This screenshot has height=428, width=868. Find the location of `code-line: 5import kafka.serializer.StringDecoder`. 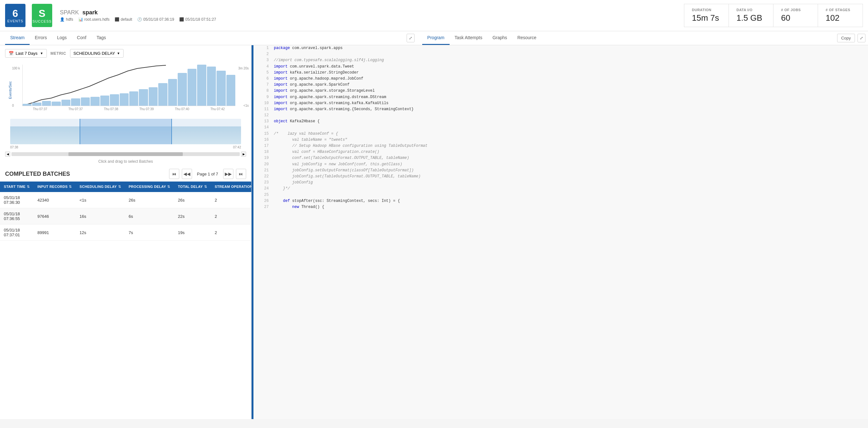

code-line: 5import kafka.serializer.StringDecoder is located at coordinates (561, 73).